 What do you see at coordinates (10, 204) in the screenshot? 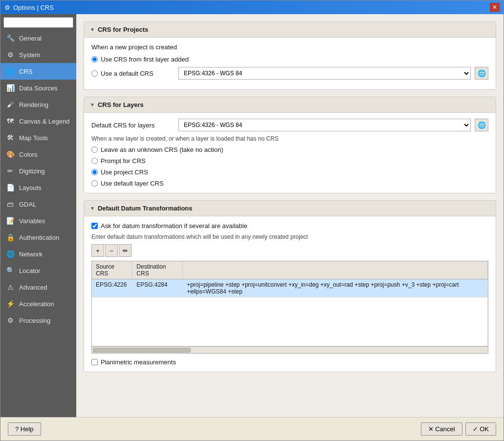
I see `gdal-icon: 🗃` at bounding box center [10, 204].